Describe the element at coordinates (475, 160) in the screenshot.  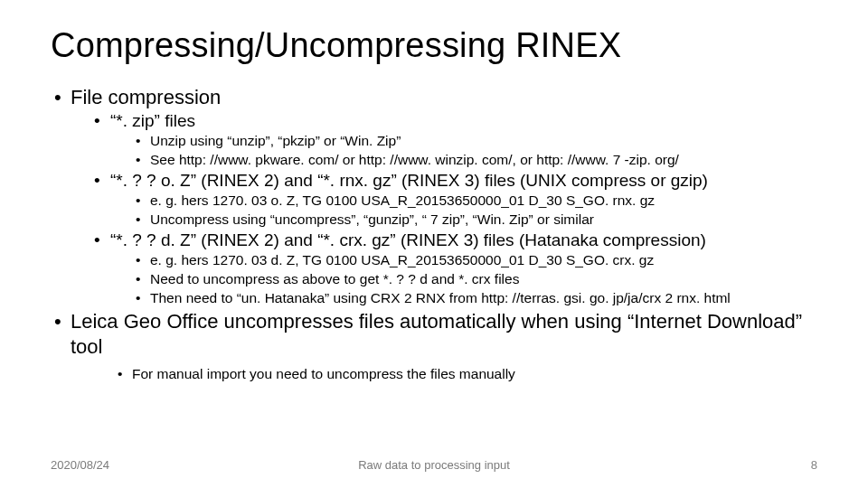
I see `bullet-zip-b: See http: //www. pkware. com/ or http: /…` at that location.